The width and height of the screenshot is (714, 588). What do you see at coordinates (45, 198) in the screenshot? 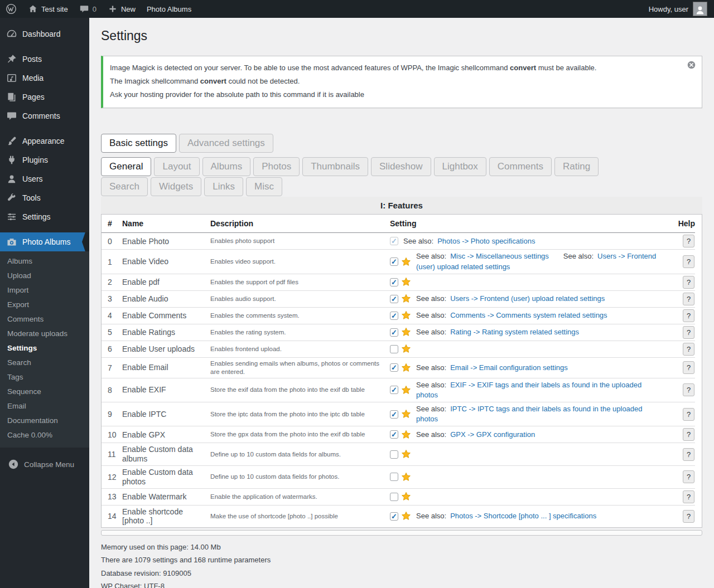
I see `sidebar-item-tools: Tools` at bounding box center [45, 198].